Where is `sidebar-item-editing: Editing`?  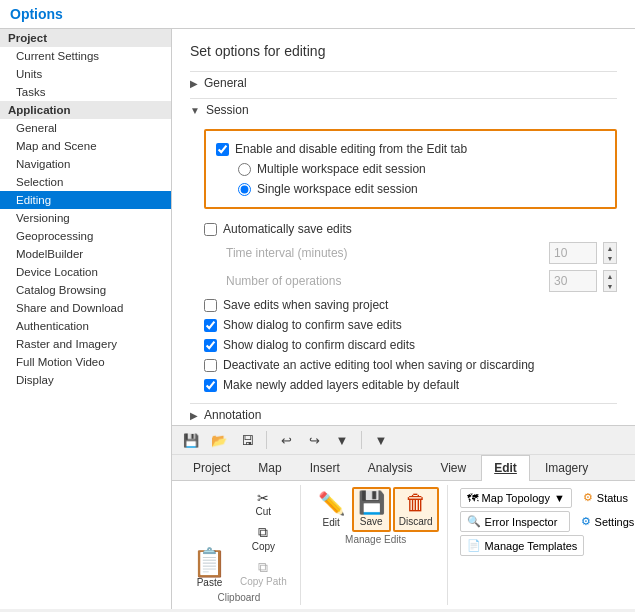 sidebar-item-editing: Editing is located at coordinates (86, 200).